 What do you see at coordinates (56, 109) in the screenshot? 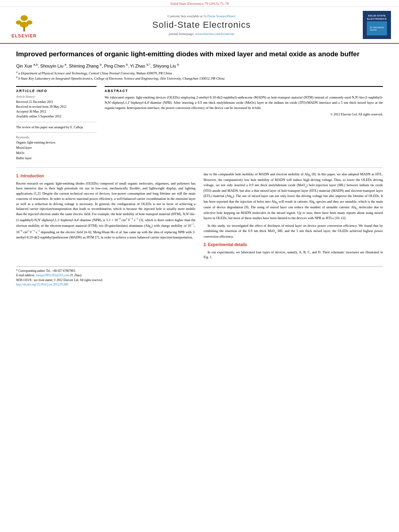
I see `article-history-block: Received 21 December 2011 Received in re…` at bounding box center [56, 109].